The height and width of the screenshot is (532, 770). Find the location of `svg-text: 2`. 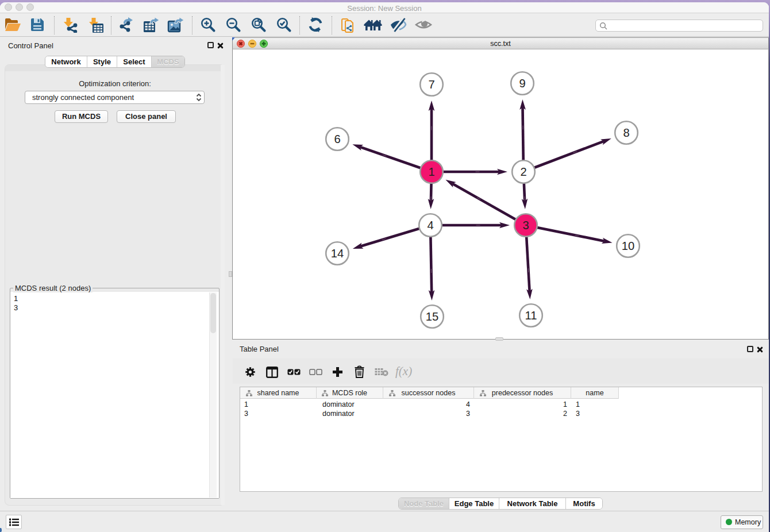

svg-text: 2 is located at coordinates (523, 172).